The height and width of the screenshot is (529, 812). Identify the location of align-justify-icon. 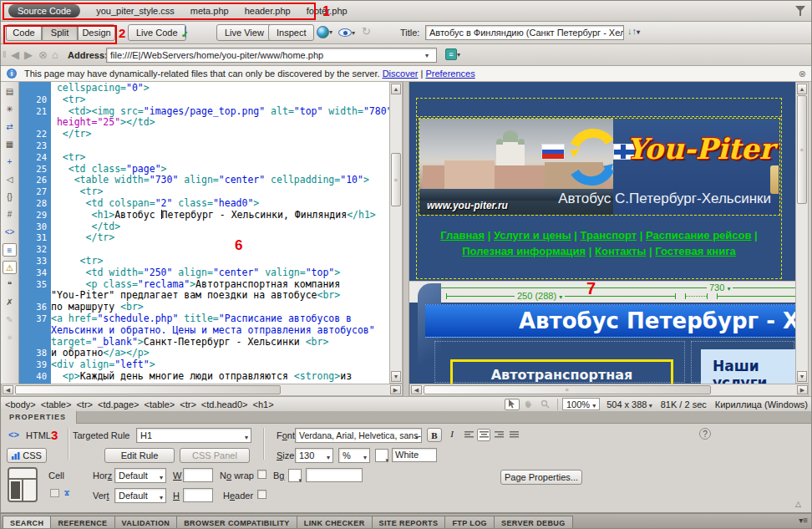
(514, 435).